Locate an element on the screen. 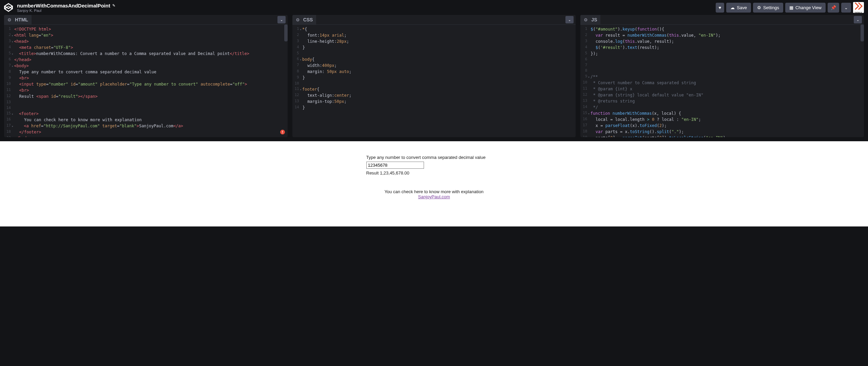 The width and height of the screenshot is (868, 366). footer-text: You can check here to know more with exp… is located at coordinates (434, 191).